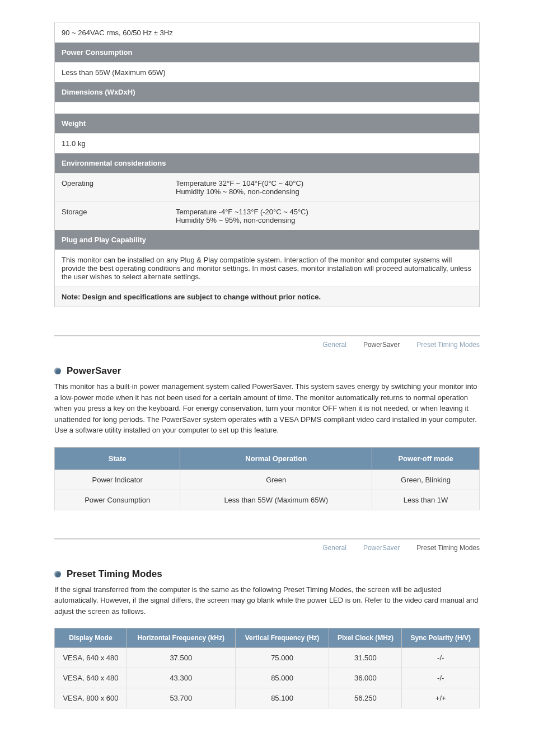 The width and height of the screenshot is (534, 756). Describe the element at coordinates (112, 187) in the screenshot. I see `env-operating-label: Operating` at that location.